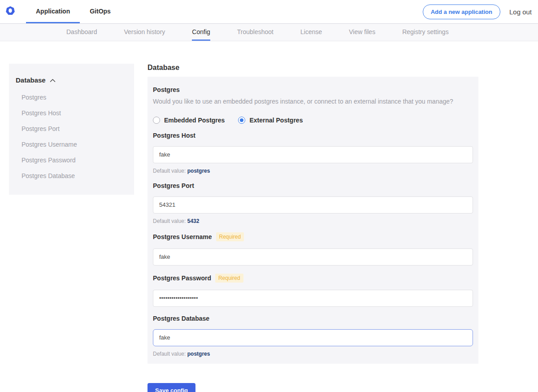 The image size is (538, 392). I want to click on kots-logo-icon, so click(10, 12).